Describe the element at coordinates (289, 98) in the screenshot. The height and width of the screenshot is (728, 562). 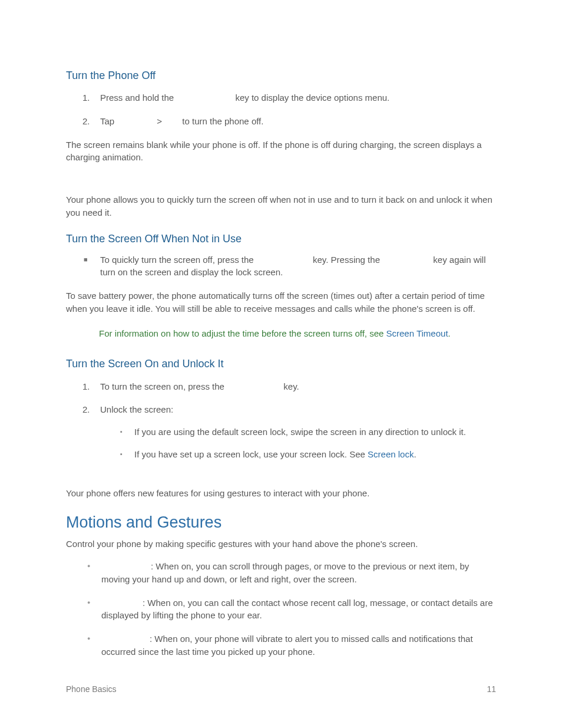
I see `step-1: 1. Press and hold the key to display the…` at that location.